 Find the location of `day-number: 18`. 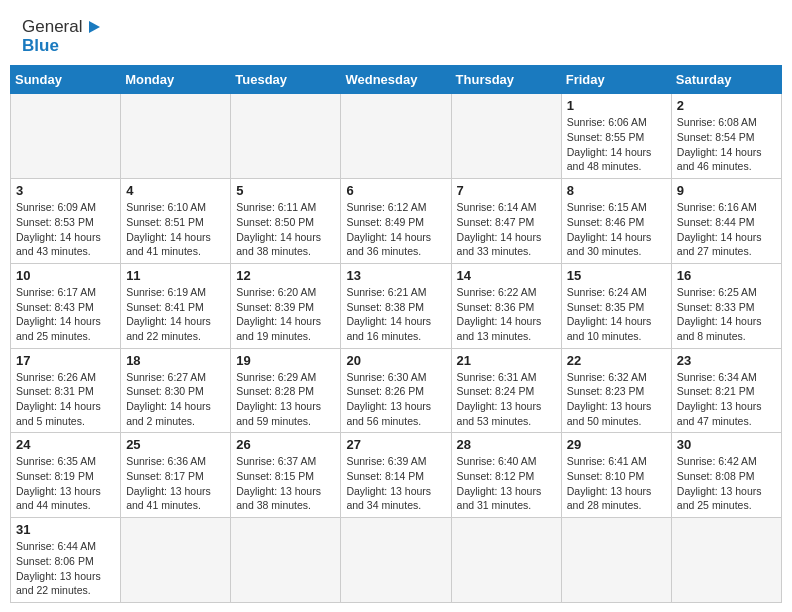

day-number: 18 is located at coordinates (176, 360).